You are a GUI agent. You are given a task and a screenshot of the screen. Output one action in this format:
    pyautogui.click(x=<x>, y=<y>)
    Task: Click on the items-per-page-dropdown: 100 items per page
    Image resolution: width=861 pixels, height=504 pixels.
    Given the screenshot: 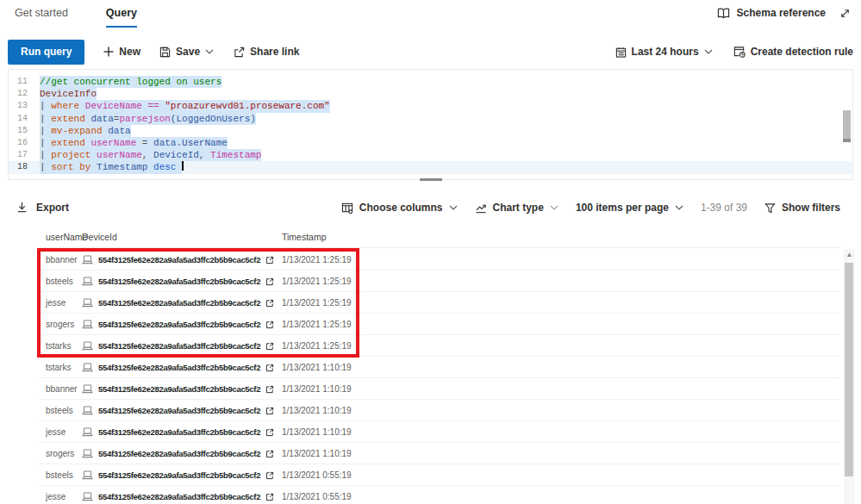 What is the action you would take?
    pyautogui.click(x=629, y=208)
    